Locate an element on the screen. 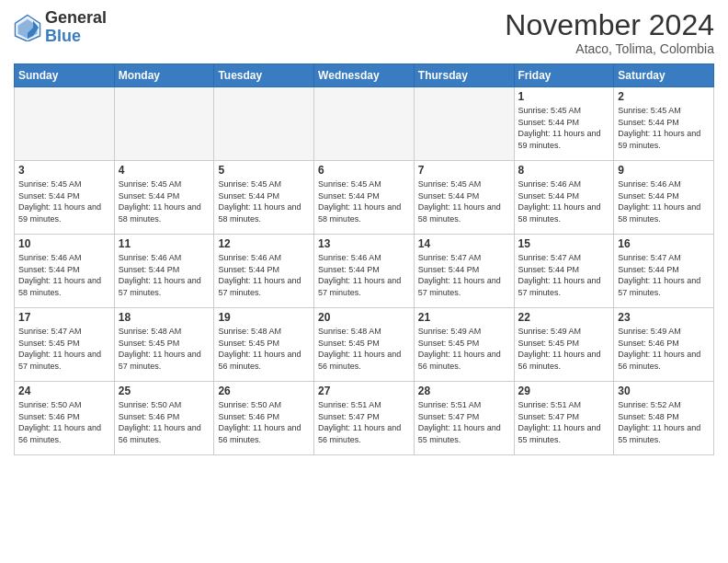 The height and width of the screenshot is (563, 728). calendar-cell-2-2: 12 Sunrise: 5:46 AMSunset: 5:44 PMDaylig… is located at coordinates (265, 271).